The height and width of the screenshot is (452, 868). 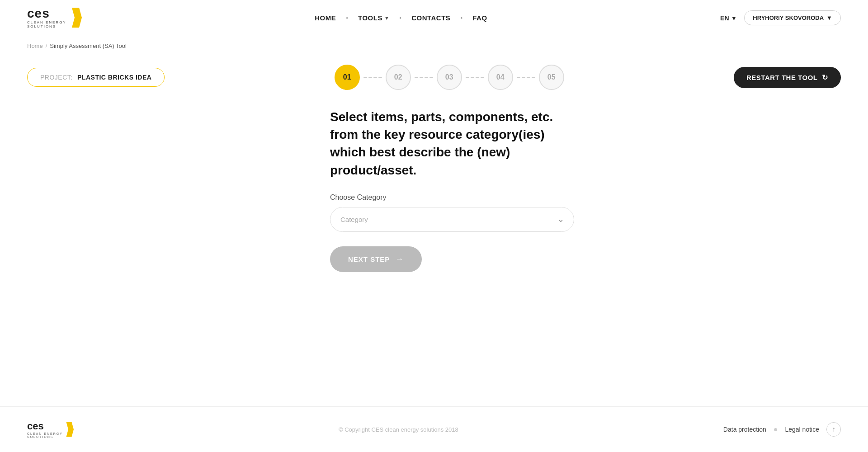 What do you see at coordinates (788, 78) in the screenshot?
I see `restart-tool-button: RESTART THE TOOL ↻` at bounding box center [788, 78].